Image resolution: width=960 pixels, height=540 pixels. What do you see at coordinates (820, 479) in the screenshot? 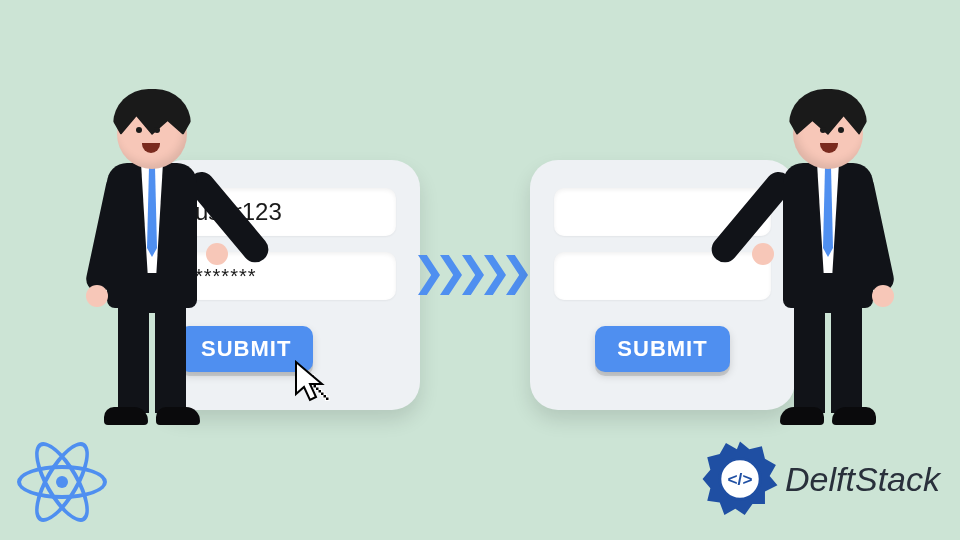
I see `delftstack-logo: </> DelftStack` at bounding box center [820, 479].